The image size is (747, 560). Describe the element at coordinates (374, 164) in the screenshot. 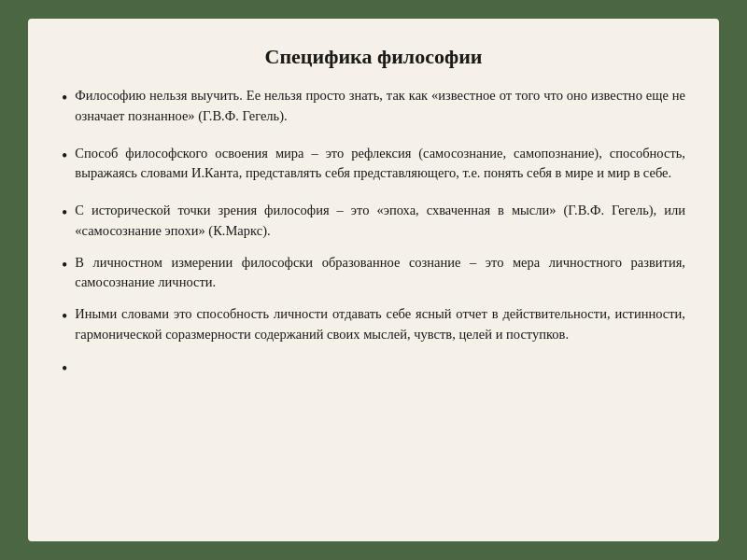

I see `list-item: •Способ философского освоения мира – это…` at that location.